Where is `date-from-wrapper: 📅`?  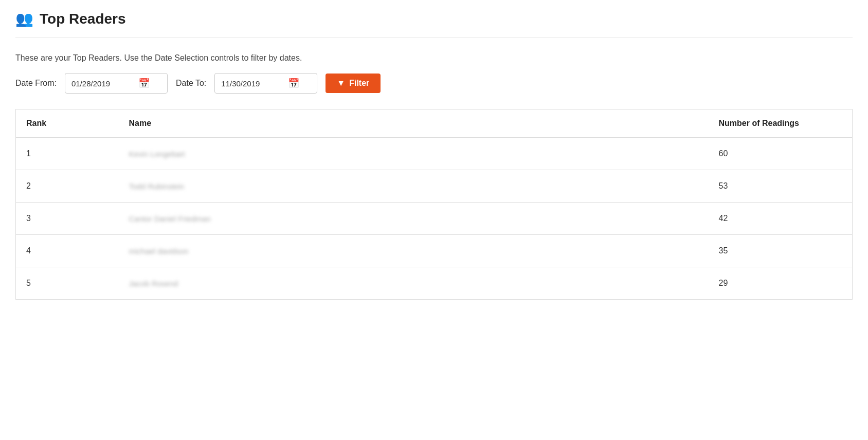 date-from-wrapper: 📅 is located at coordinates (116, 83).